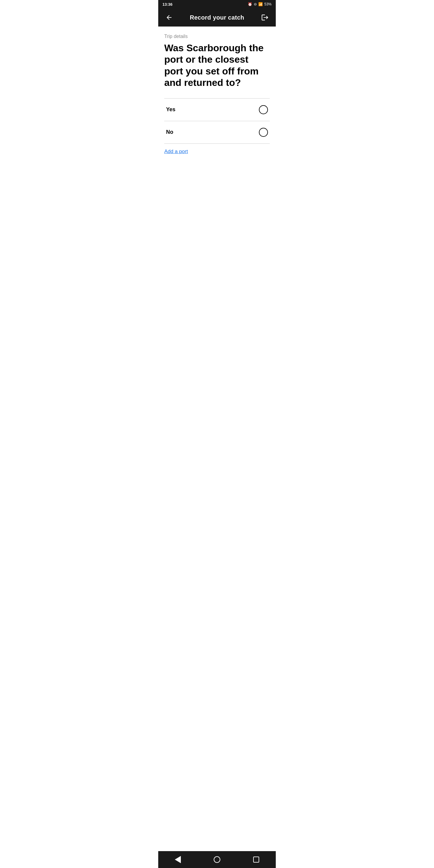 This screenshot has height=868, width=434. Describe the element at coordinates (261, 4) in the screenshot. I see `signal-icon: 📶` at that location.